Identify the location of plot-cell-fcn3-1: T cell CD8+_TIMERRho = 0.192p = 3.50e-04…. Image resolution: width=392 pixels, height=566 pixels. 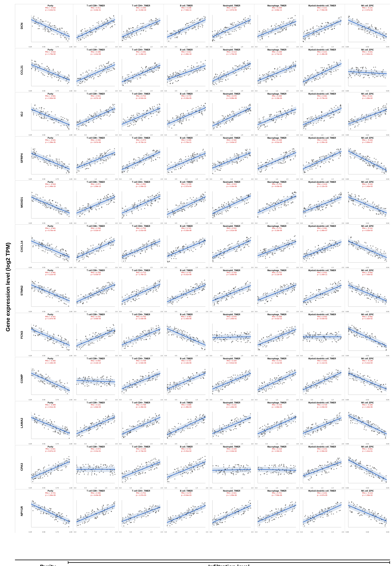
(96, 335).